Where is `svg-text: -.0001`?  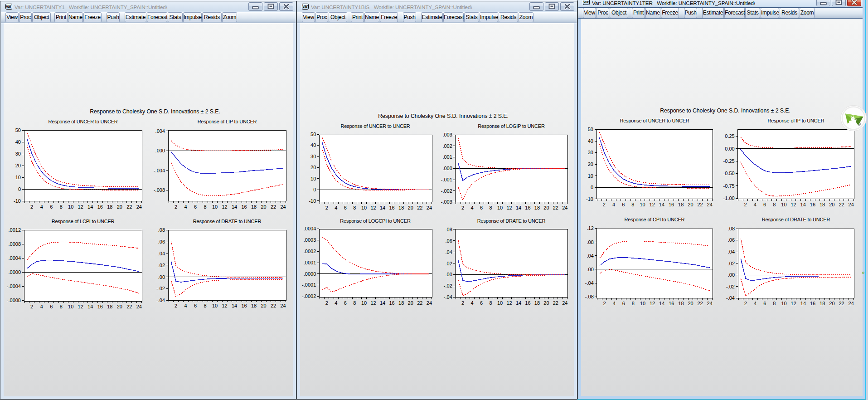 svg-text: -.0001 is located at coordinates (309, 285).